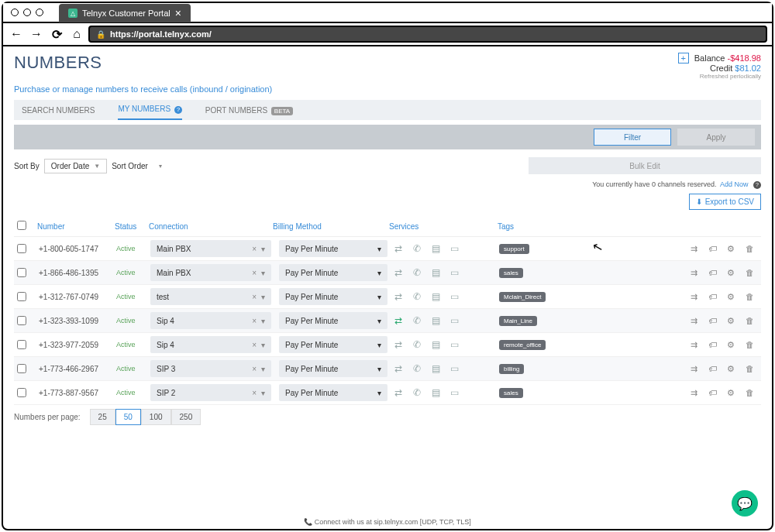  What do you see at coordinates (125, 13) in the screenshot?
I see `browser-tab: △ Telnyx Customer Portal ×` at bounding box center [125, 13].